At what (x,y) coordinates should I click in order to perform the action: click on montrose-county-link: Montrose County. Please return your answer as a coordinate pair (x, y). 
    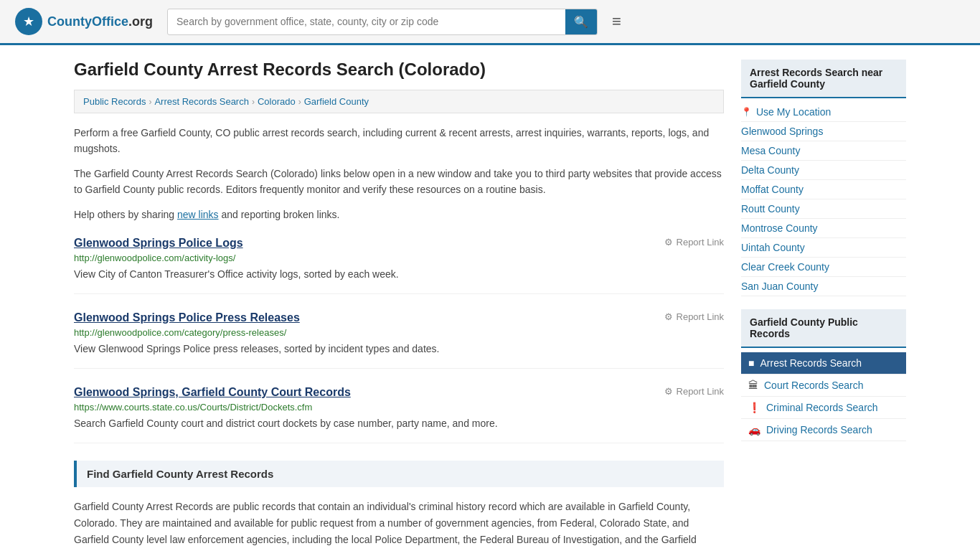
    Looking at the image, I should click on (824, 228).